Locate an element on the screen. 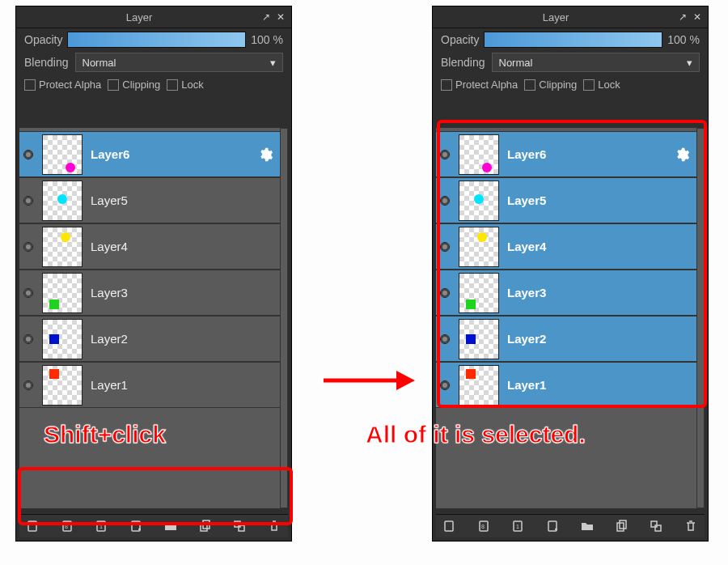 The image size is (728, 565). layer-name: Layer4 is located at coordinates (600, 246).